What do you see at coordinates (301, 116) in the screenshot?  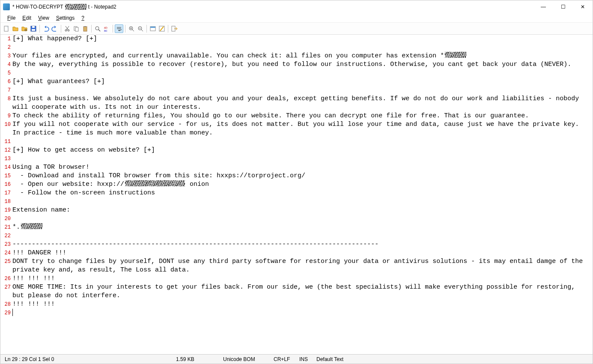 I see `code-line: To check the ability of returning files,…` at bounding box center [301, 116].